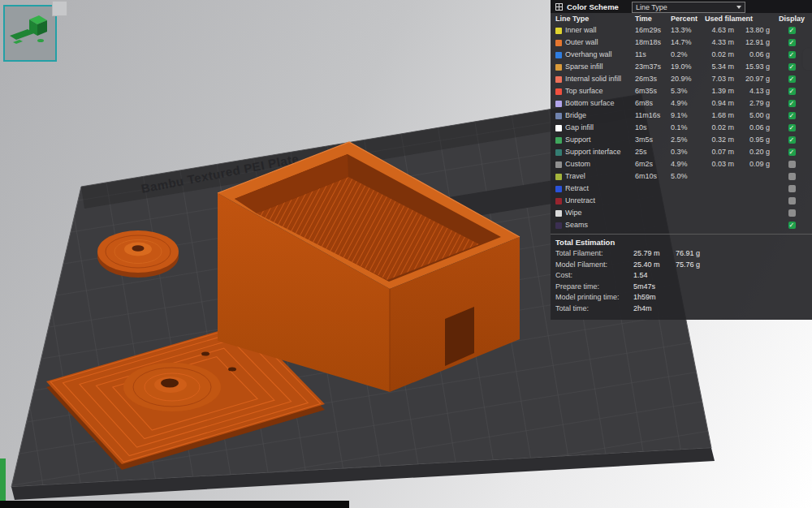  Describe the element at coordinates (681, 298) in the screenshot. I see `total-row: Model printing time: 1h59m` at that location.